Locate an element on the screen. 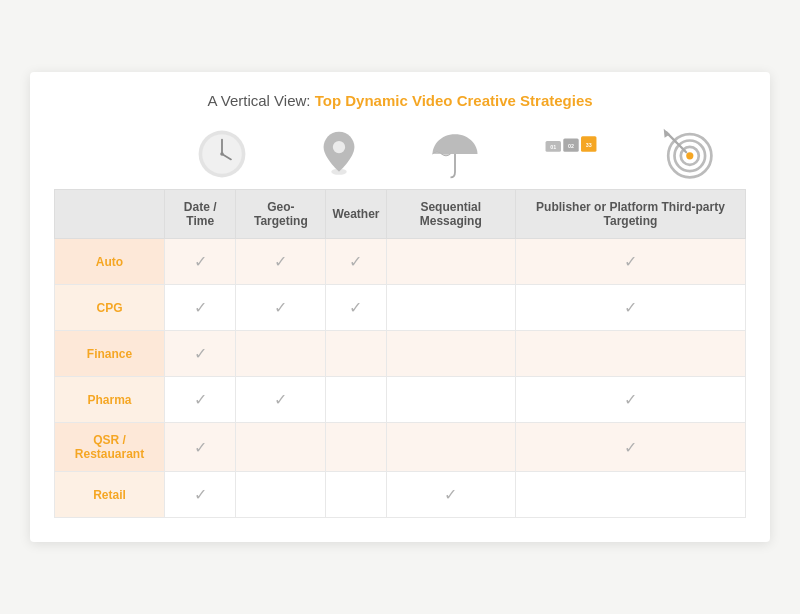 The height and width of the screenshot is (614, 800). col-geo-targeting: Geo-Targeting is located at coordinates (281, 214).